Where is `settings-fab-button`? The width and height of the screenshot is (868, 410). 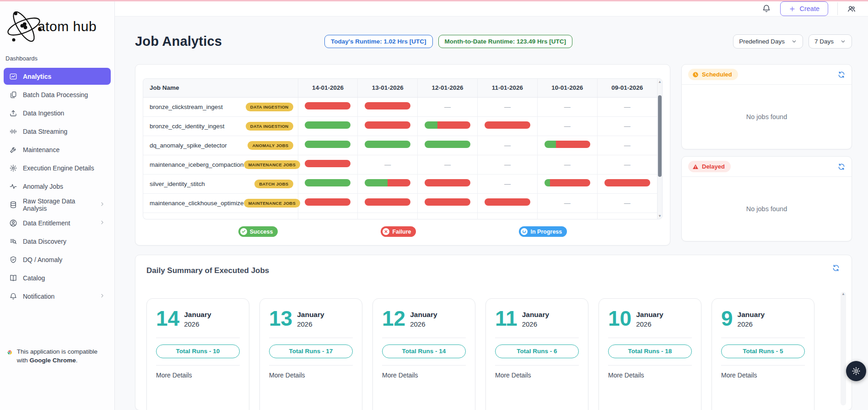
settings-fab-button is located at coordinates (856, 371).